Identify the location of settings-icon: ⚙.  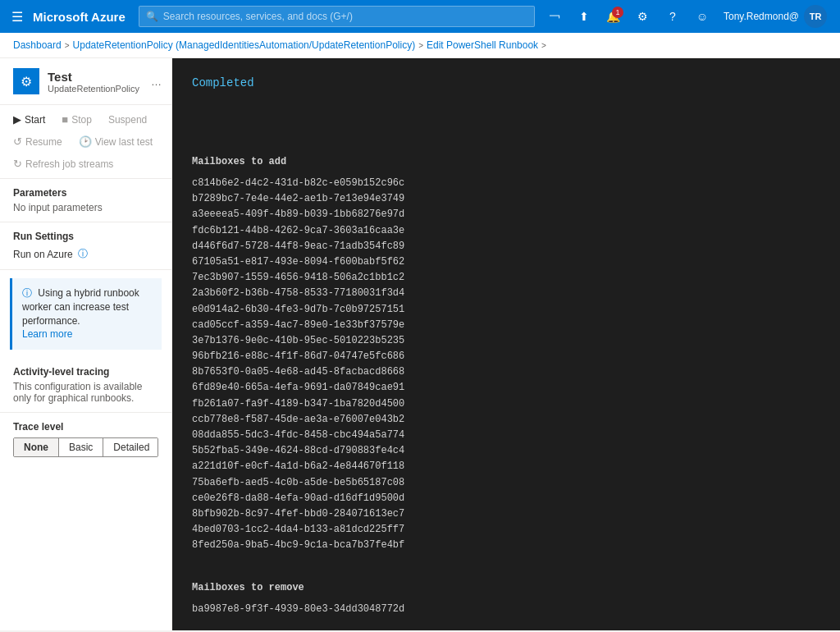
(643, 16).